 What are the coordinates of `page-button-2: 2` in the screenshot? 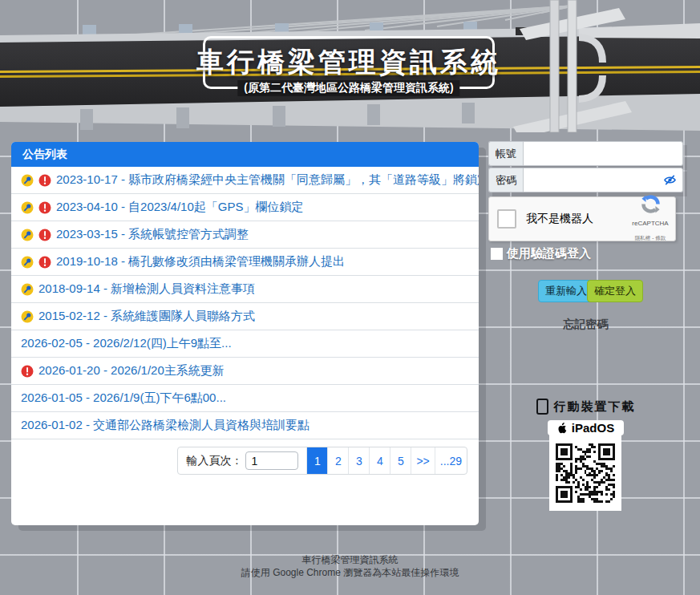 It's located at (338, 460).